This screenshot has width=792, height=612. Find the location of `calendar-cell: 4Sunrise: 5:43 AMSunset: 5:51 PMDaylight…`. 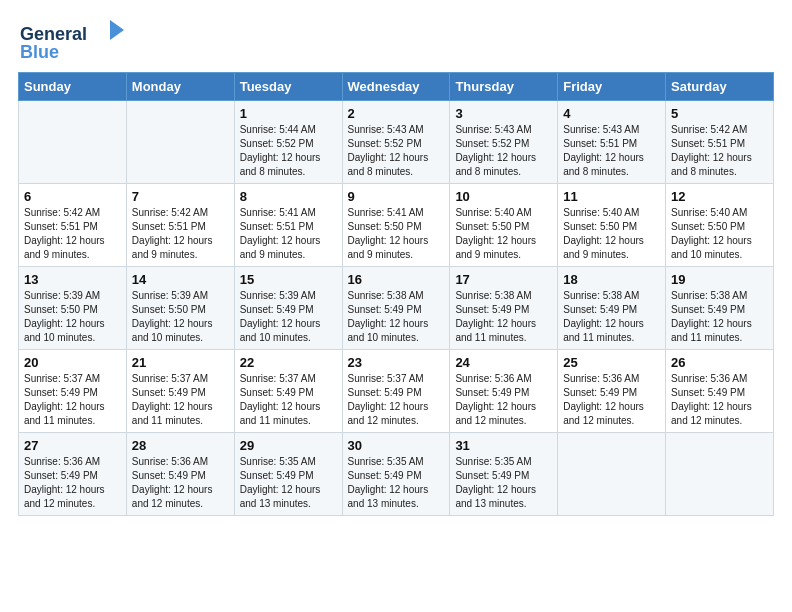

calendar-cell: 4Sunrise: 5:43 AMSunset: 5:51 PMDaylight… is located at coordinates (612, 142).